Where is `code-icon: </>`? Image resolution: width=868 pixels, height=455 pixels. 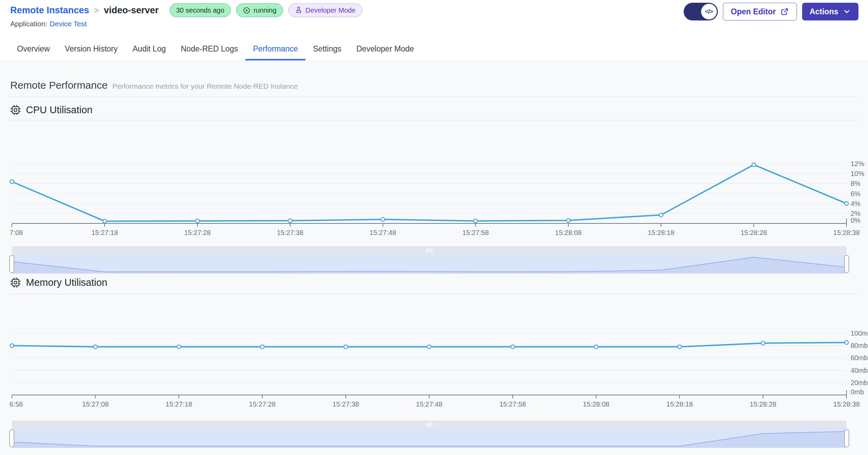
code-icon: </> is located at coordinates (709, 12).